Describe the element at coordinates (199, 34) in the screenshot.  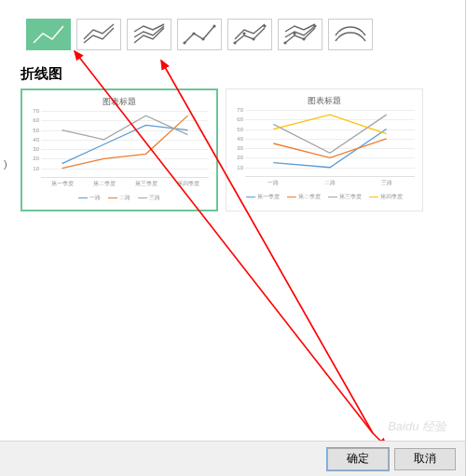
I see `chart-type-line-markers` at that location.